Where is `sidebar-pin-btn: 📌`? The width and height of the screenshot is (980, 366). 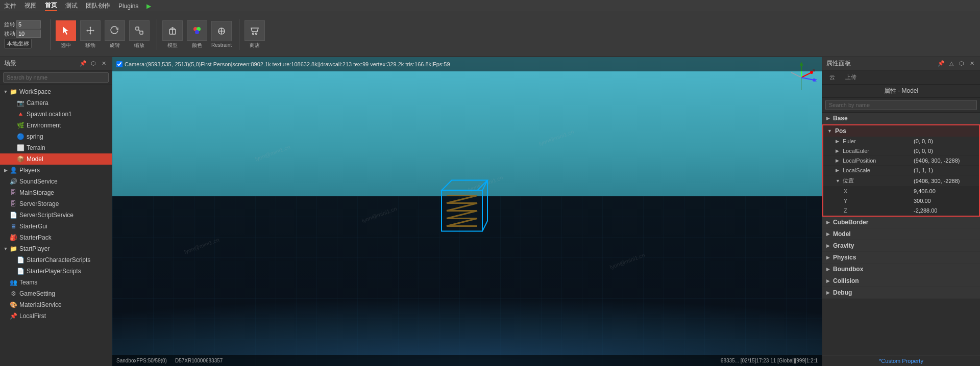 sidebar-pin-btn: 📌 is located at coordinates (83, 64).